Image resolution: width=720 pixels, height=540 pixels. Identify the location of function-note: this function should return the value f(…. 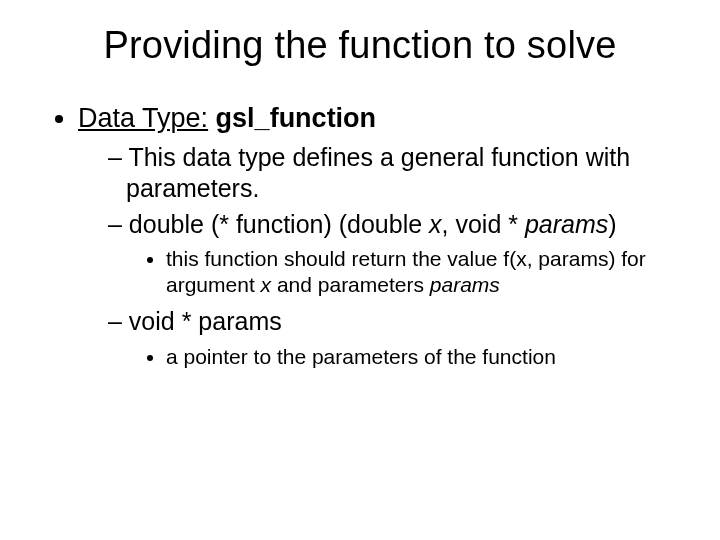
(418, 272).